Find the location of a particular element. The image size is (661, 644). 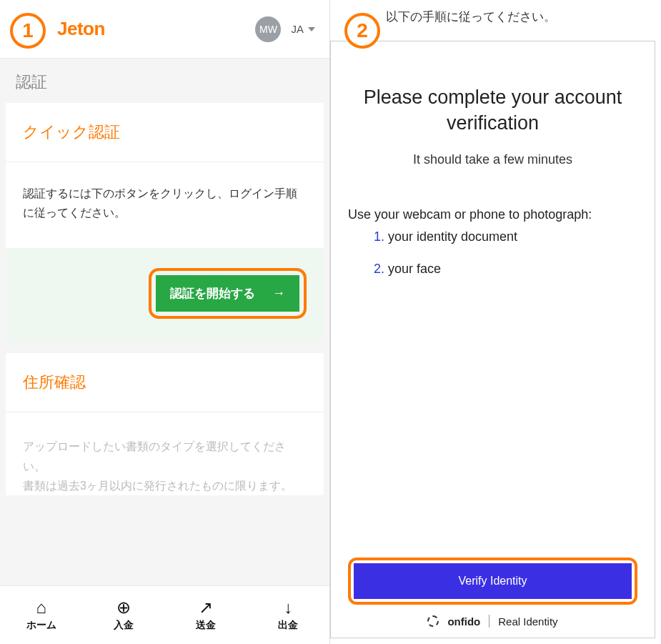

home-icon: ⌂ is located at coordinates (41, 608).